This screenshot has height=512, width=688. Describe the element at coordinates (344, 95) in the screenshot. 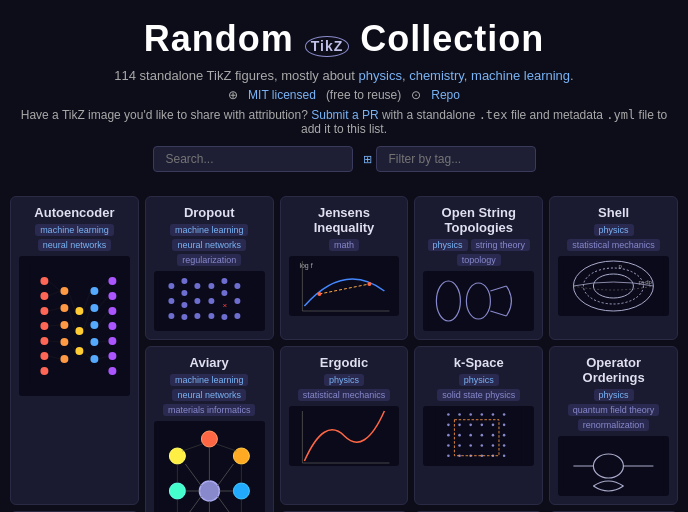

I see `license-row: ⊕ MIT licensed (free to reuse) ⊙ Repo` at that location.